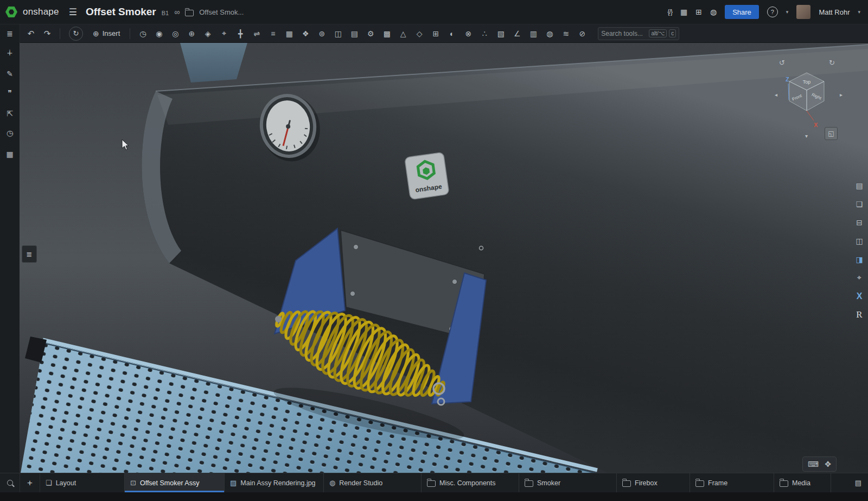 This screenshot has height=501, width=868. Describe the element at coordinates (214, 63) in the screenshot. I see `smoker-chimney` at that location.